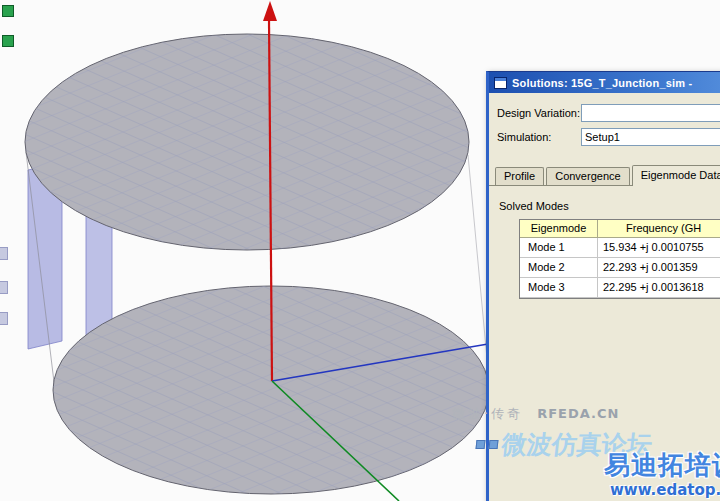  I want to click on cell-eigenmode: Mode 1, so click(559, 248).